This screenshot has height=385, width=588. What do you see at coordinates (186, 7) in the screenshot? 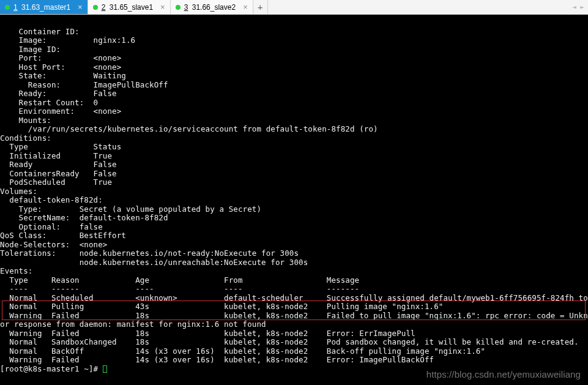
I see `tab-accelerator: 3` at bounding box center [186, 7].